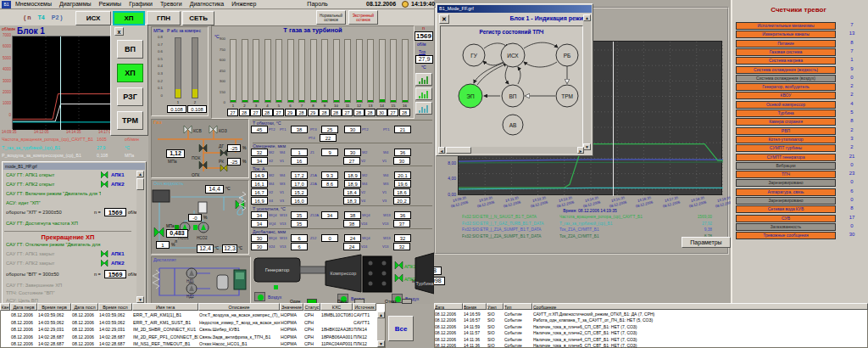 This screenshot has width=868, height=348. Describe the element at coordinates (317, 3) in the screenshot. I see `menu-item-7: Пароль` at that location.